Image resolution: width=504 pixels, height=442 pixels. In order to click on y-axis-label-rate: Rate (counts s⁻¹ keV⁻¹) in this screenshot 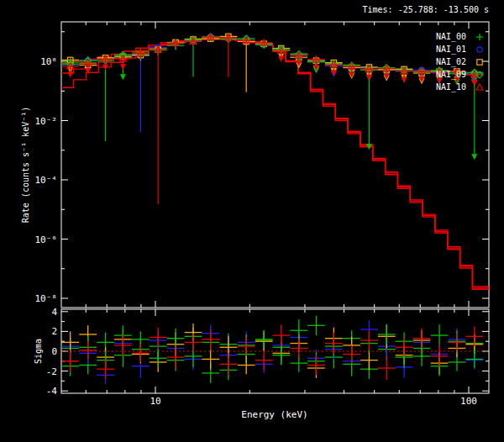, I will do `click(25, 165)`.